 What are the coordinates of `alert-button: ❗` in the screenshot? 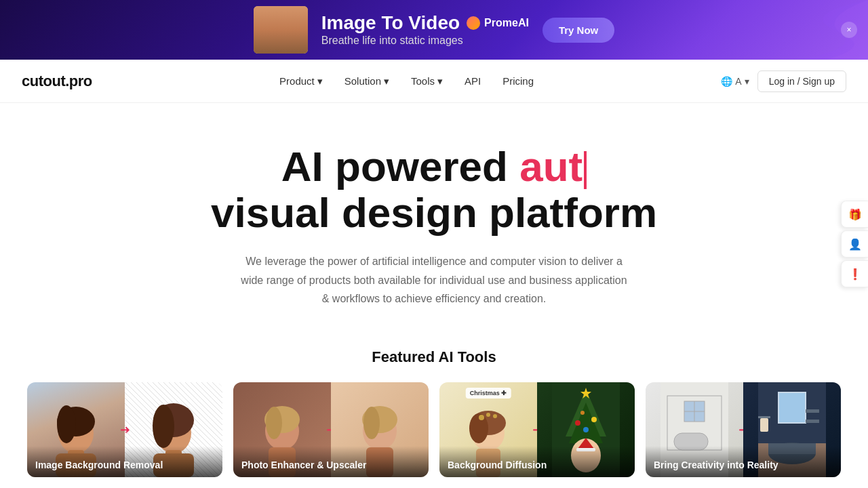 It's located at (854, 274).